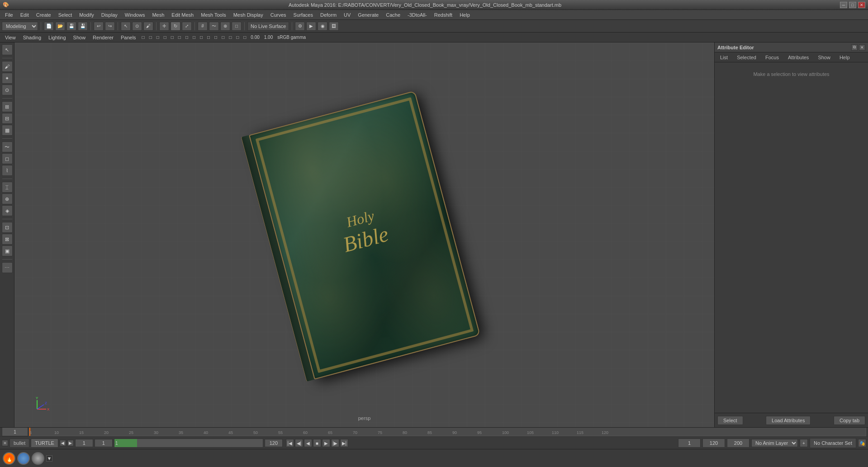 The height and width of the screenshot is (467, 868). What do you see at coordinates (24, 458) in the screenshot?
I see `scene-render-btn` at bounding box center [24, 458].